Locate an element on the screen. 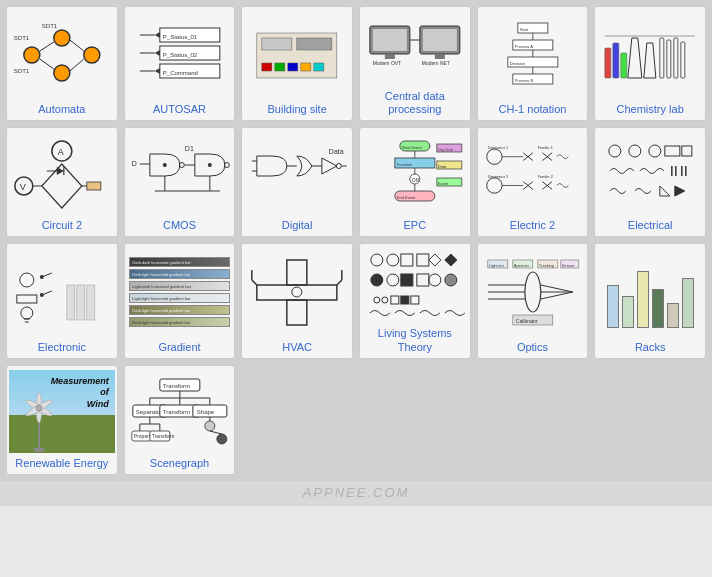 The height and width of the screenshot is (577, 712). cell-circuit2: A V Circuit 2 is located at coordinates (62, 182).